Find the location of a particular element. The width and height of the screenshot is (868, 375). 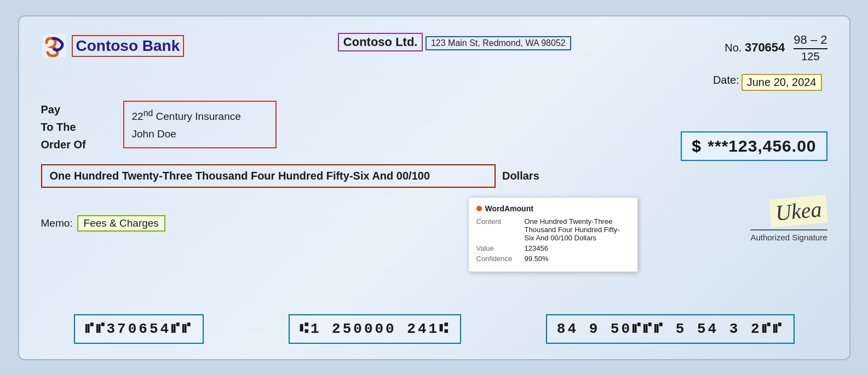

company-name: Contoso Ltd. is located at coordinates (381, 42).